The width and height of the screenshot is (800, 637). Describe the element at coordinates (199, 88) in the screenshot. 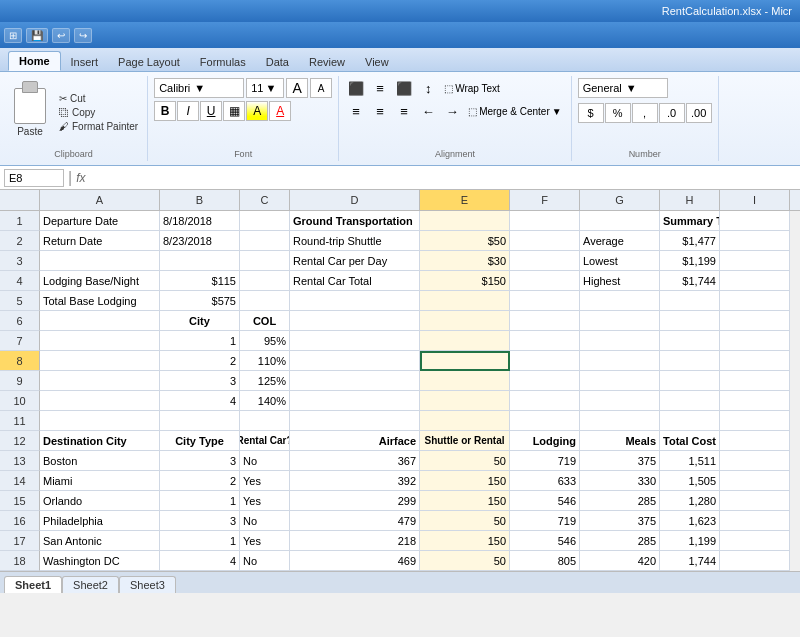

I see `font-family-dropdown: Calibri ▼` at that location.